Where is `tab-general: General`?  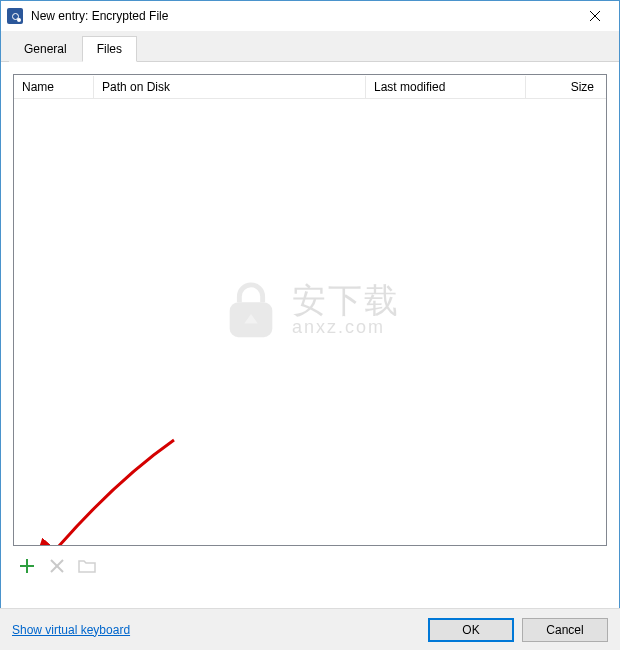 tab-general: General is located at coordinates (46, 49).